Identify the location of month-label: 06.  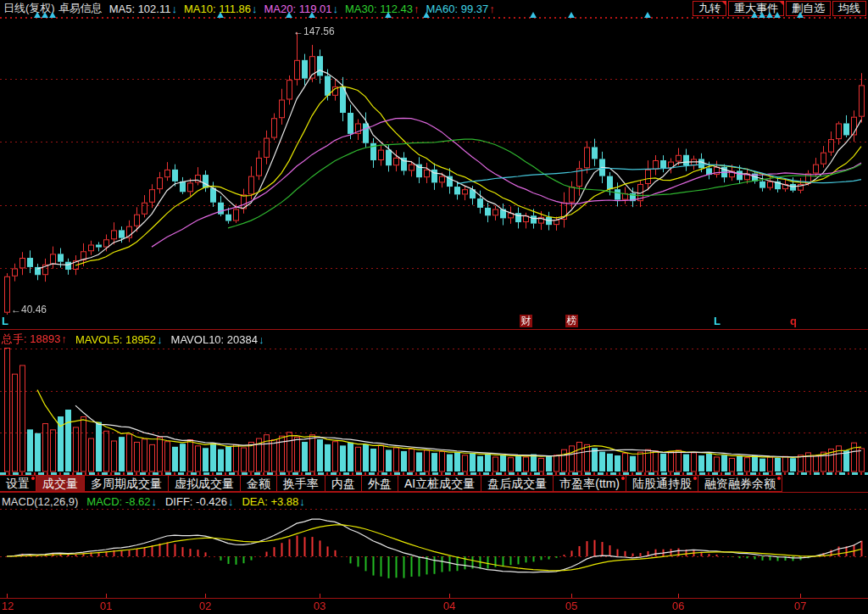
(678, 606).